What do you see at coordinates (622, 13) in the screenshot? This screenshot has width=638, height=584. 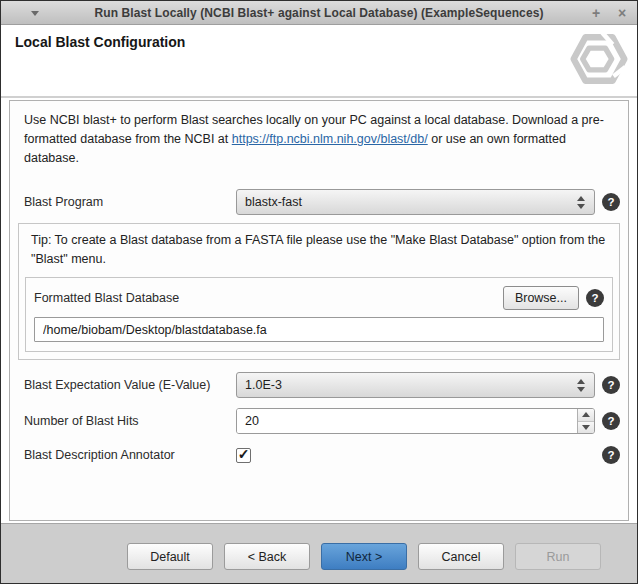 I see `close-icon: ×` at bounding box center [622, 13].